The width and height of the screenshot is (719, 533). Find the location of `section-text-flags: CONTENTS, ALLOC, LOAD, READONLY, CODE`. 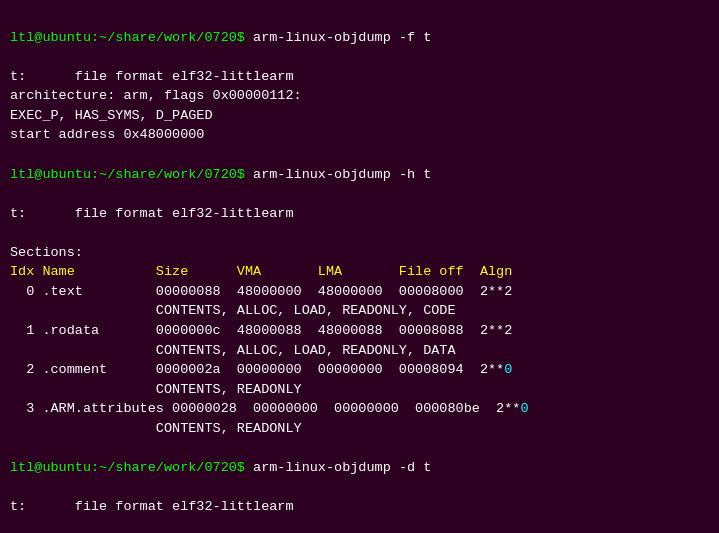

section-text-flags: CONTENTS, ALLOC, LOAD, READONLY, CODE is located at coordinates (233, 310).